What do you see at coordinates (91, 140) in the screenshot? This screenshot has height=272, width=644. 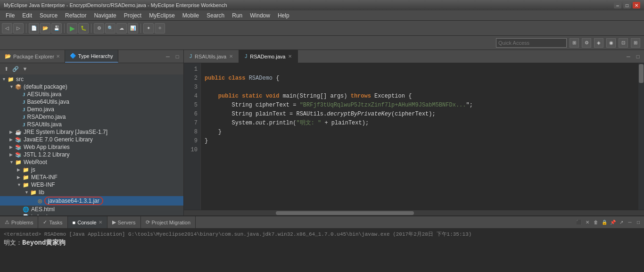 I see `tree-item-javaee: ▶ 📚 JavaEE 7.0 Generic Library` at bounding box center [91, 140].